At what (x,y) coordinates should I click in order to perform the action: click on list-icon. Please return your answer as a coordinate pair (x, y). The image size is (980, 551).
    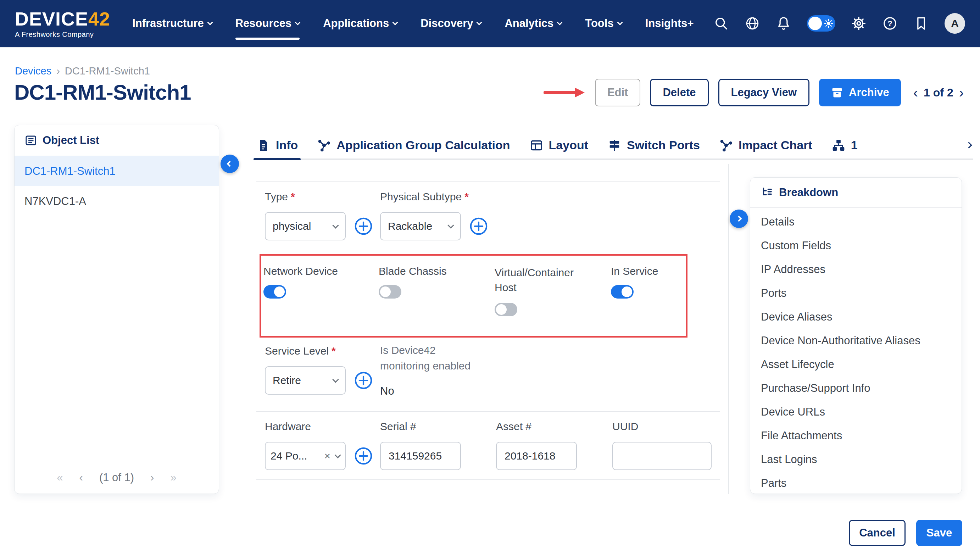
    Looking at the image, I should click on (31, 140).